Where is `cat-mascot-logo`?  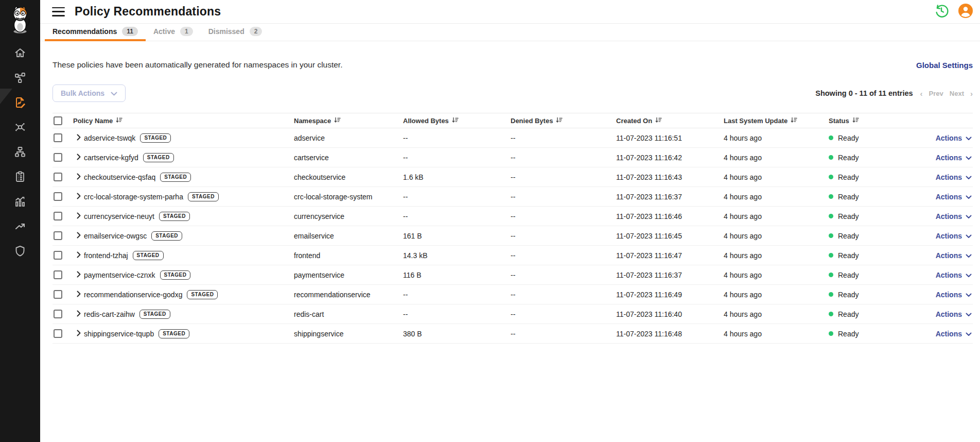
cat-mascot-logo is located at coordinates (20, 20).